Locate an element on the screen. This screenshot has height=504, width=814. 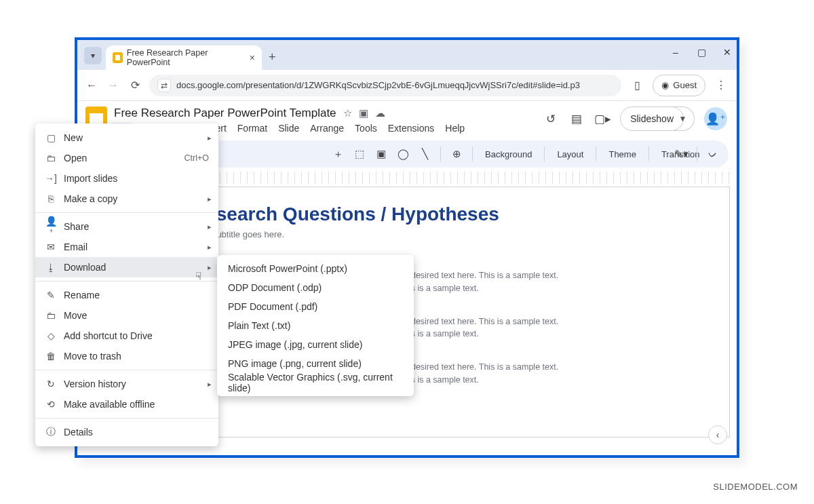
slideshow-label: Slideshow is located at coordinates (652, 119).